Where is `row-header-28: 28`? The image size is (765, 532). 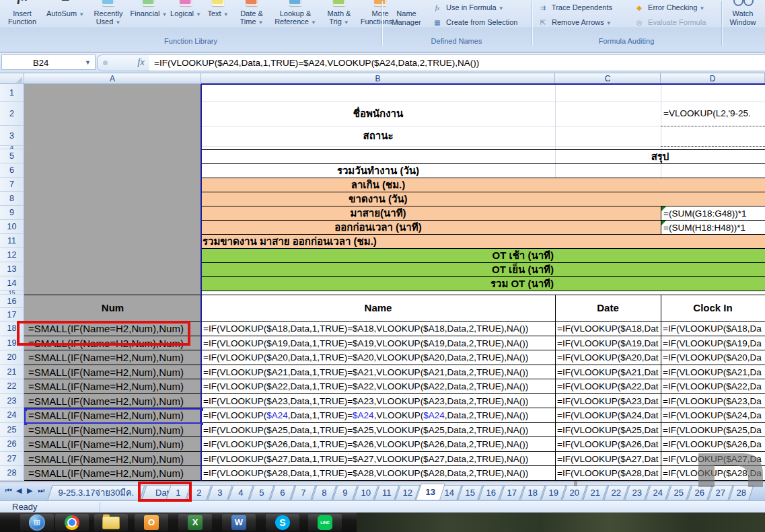
row-header-28: 28 is located at coordinates (12, 473).